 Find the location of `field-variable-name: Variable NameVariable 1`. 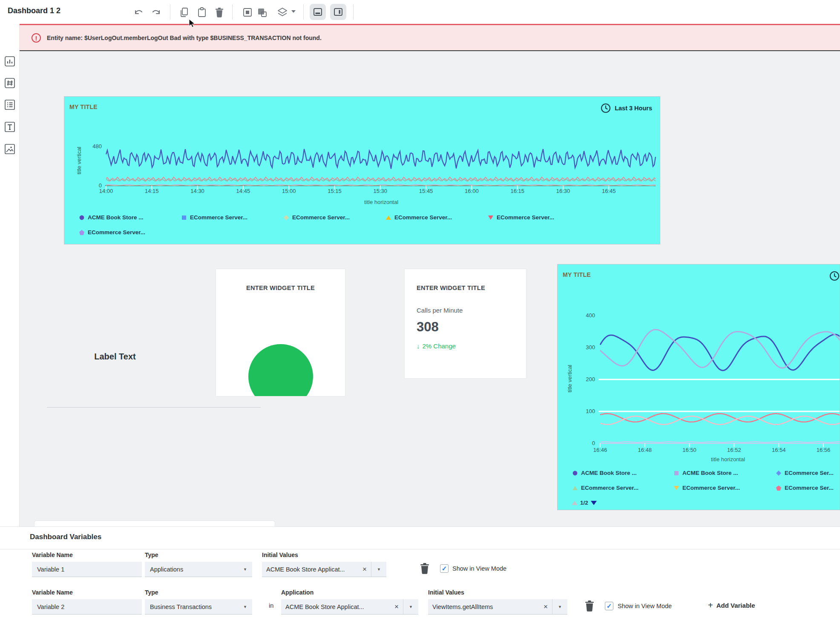

field-variable-name: Variable NameVariable 1 is located at coordinates (87, 564).